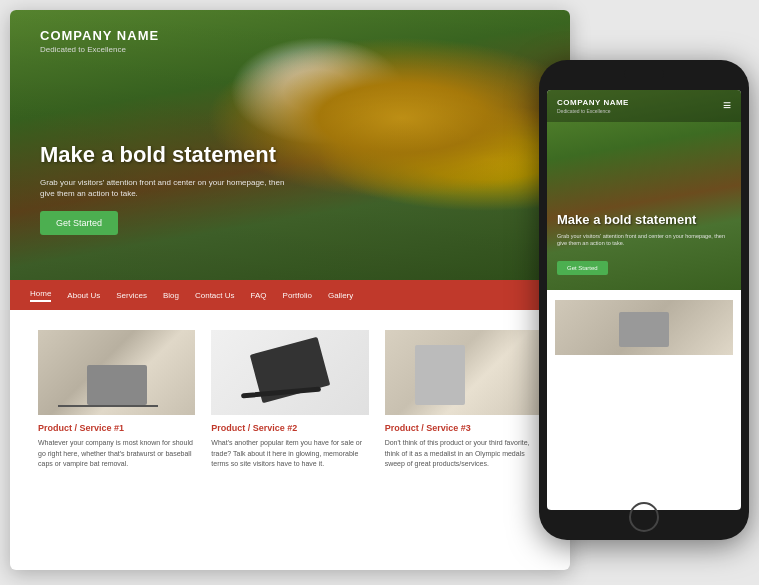 Image resolution: width=759 pixels, height=585 pixels. Describe the element at coordinates (644, 190) in the screenshot. I see `mobile-hero: COMPANY NAME Dedicated to Excellence ≡ M…` at that location.